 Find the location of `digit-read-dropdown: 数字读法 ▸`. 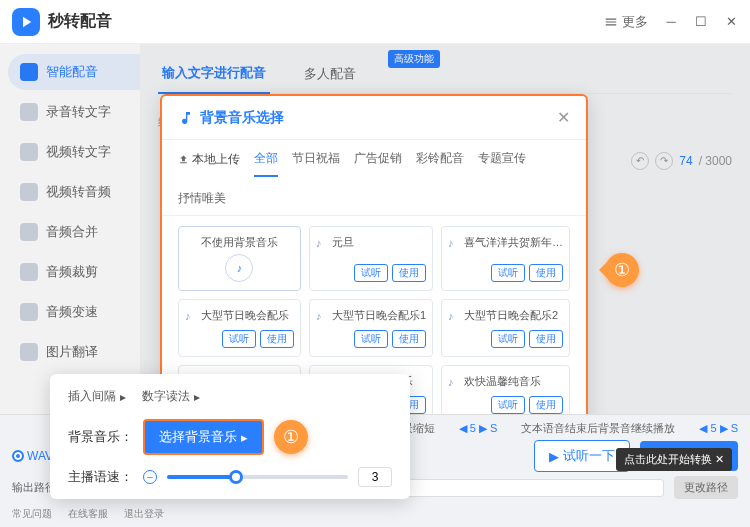

digit-read-dropdown: 数字读法 ▸ is located at coordinates (171, 396).